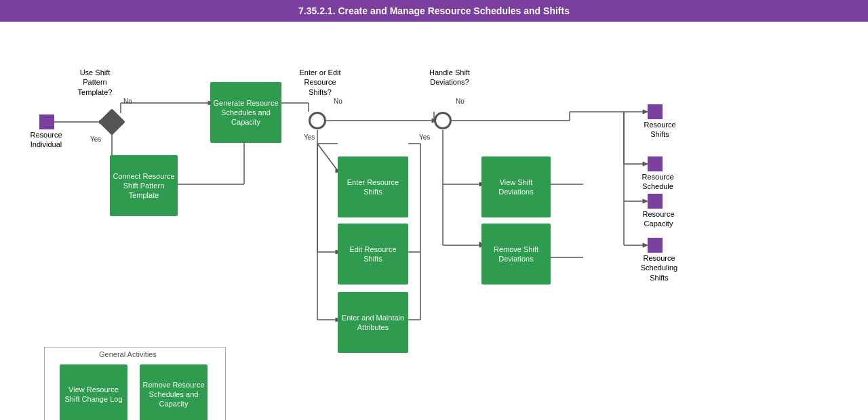 The height and width of the screenshot is (420, 868). I want to click on no-label-1: No, so click(127, 102).